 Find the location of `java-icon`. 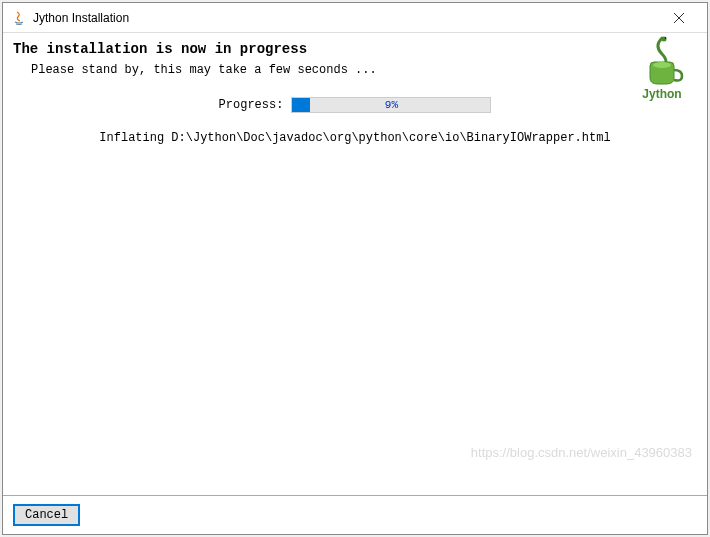

java-icon is located at coordinates (19, 18).